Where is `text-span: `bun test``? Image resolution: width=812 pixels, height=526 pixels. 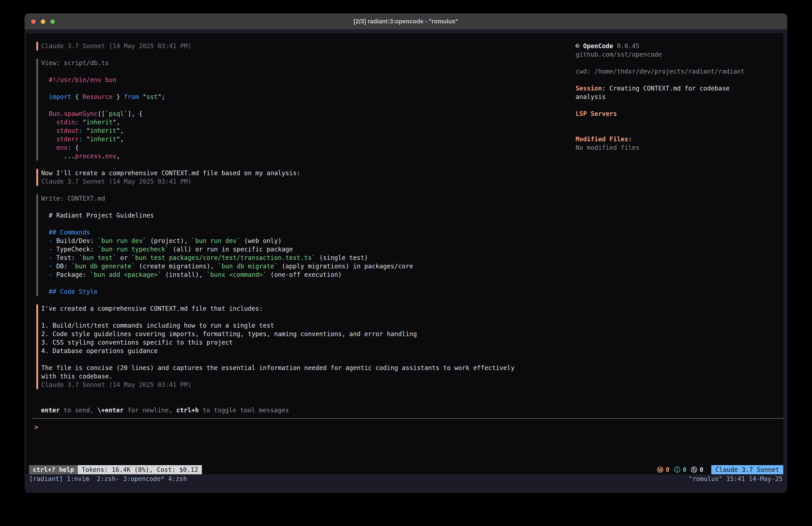 text-span: `bun test` is located at coordinates (98, 258).